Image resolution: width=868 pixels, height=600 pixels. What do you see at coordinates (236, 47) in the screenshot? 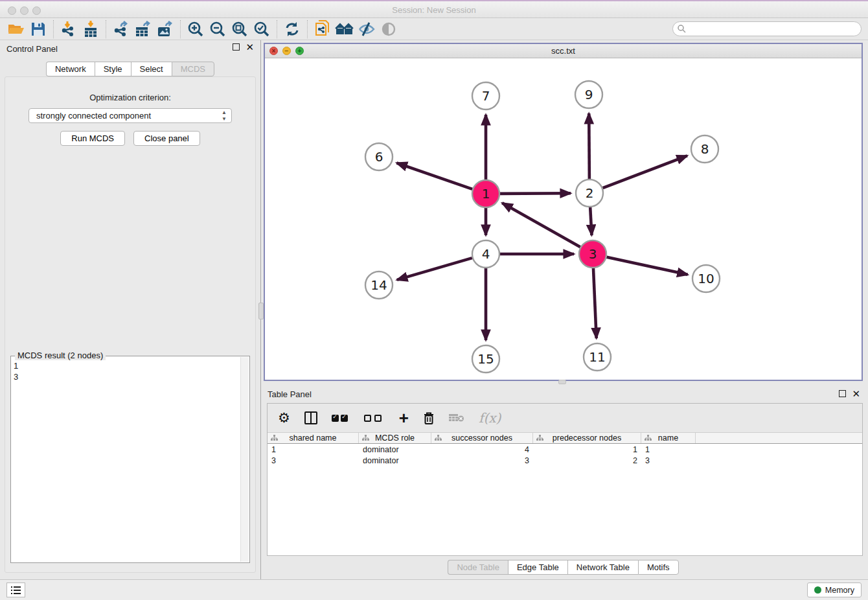
I see `float-panel-icon` at bounding box center [236, 47].